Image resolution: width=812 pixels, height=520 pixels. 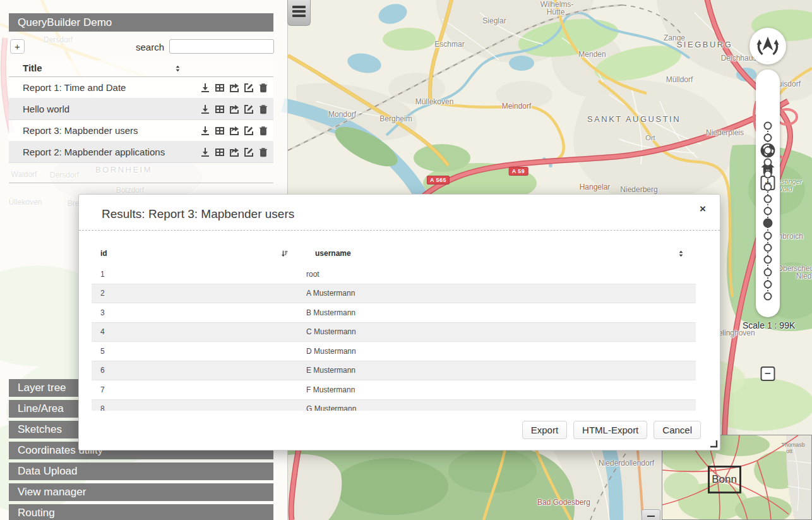 What do you see at coordinates (199, 274) in the screenshot?
I see `cell-id: 1` at bounding box center [199, 274].